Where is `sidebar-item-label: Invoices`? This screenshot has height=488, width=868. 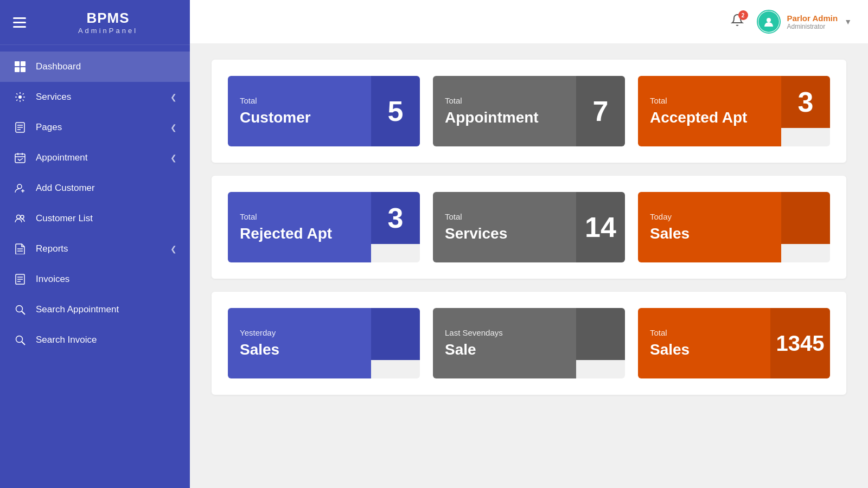 sidebar-item-label: Invoices is located at coordinates (106, 279).